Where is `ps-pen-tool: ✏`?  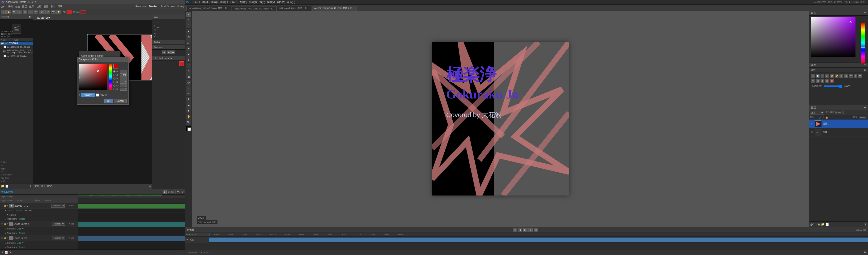
ps-pen-tool: ✏ is located at coordinates (189, 94).